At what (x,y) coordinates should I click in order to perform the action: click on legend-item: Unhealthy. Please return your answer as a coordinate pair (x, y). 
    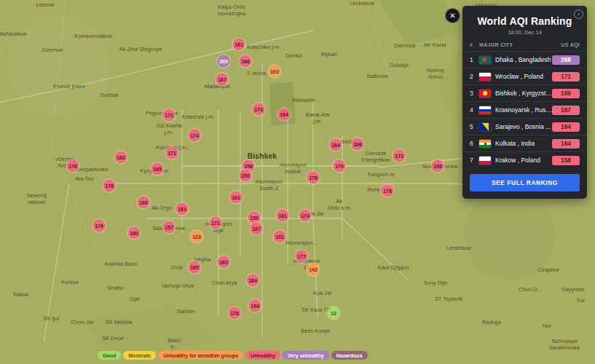
    Looking at the image, I should click on (263, 355).